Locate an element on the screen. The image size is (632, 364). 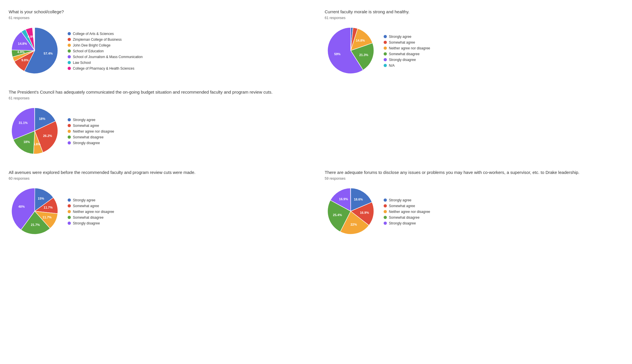
svg-text: 40% is located at coordinates (21, 207).